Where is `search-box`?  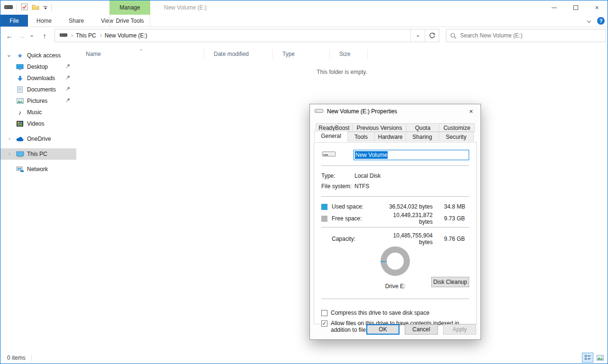 search-box is located at coordinates (526, 36).